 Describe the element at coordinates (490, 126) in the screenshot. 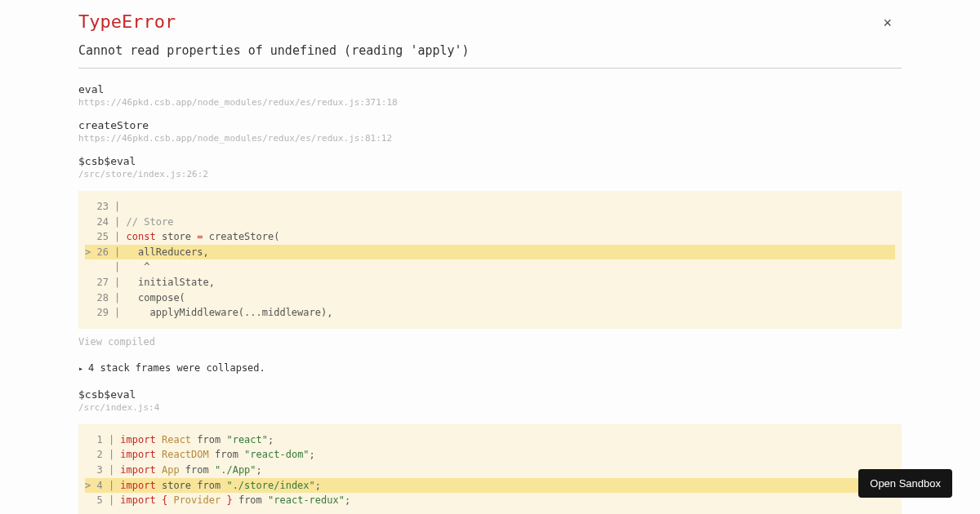

I see `frame-function: createStore` at that location.